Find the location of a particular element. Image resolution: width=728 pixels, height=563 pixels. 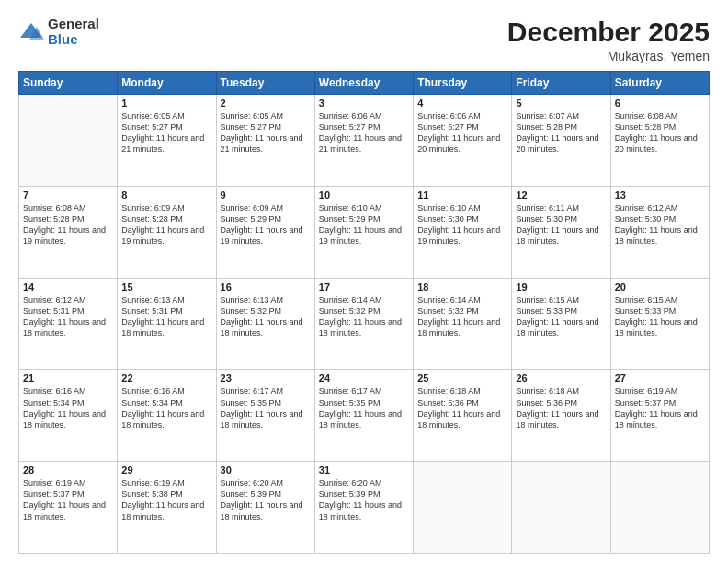

col-thursday: Thursday is located at coordinates (463, 83).